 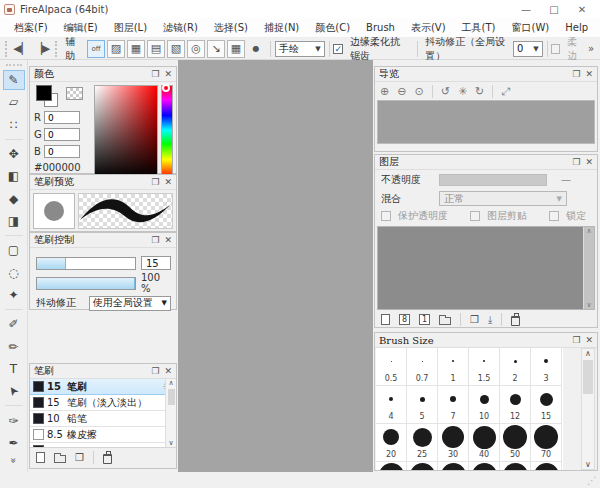 I want to click on menu-window: 窗口(W), so click(x=531, y=28).